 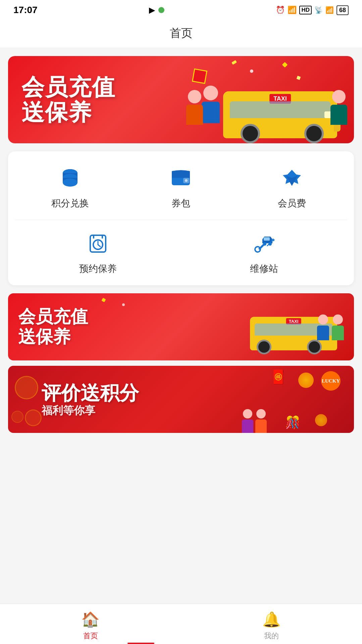 What do you see at coordinates (330, 328) in the screenshot?
I see `promo-people` at bounding box center [330, 328].